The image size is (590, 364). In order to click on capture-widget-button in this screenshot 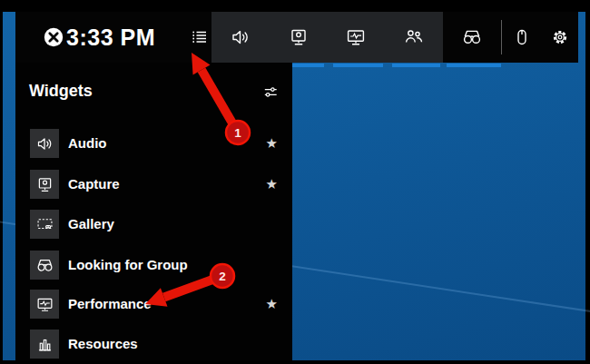, I will do `click(299, 37)`.